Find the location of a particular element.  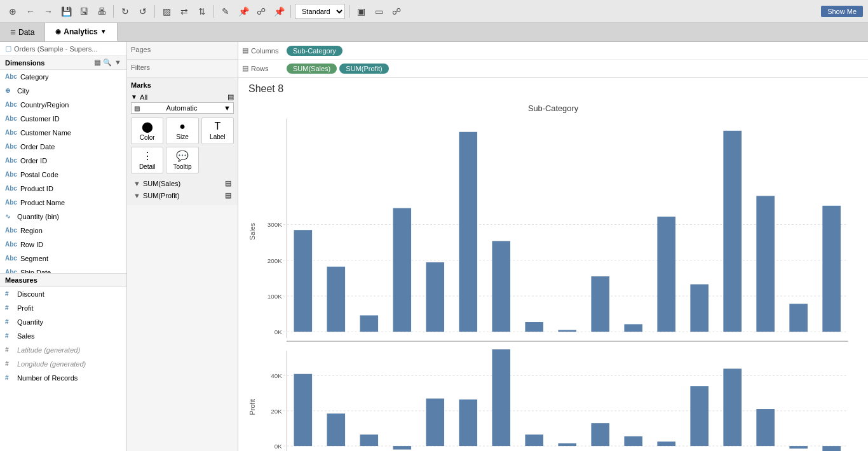

color-icon: ⬤ is located at coordinates (147, 127).